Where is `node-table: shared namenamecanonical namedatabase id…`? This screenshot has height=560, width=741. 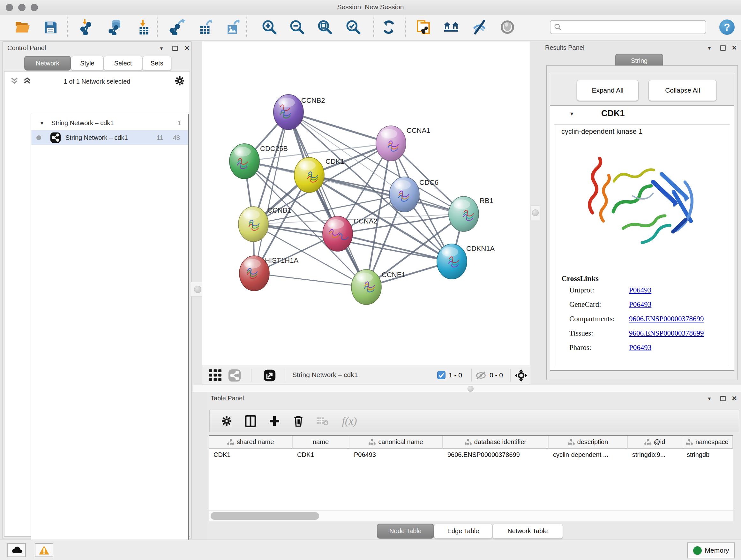 node-table: shared namenamecanonical namedatabase id… is located at coordinates (471, 479).